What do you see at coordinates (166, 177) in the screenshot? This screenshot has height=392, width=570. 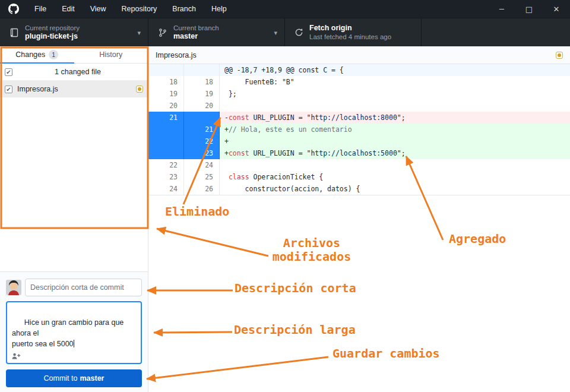 I see `old-line-number: 23` at bounding box center [166, 177].